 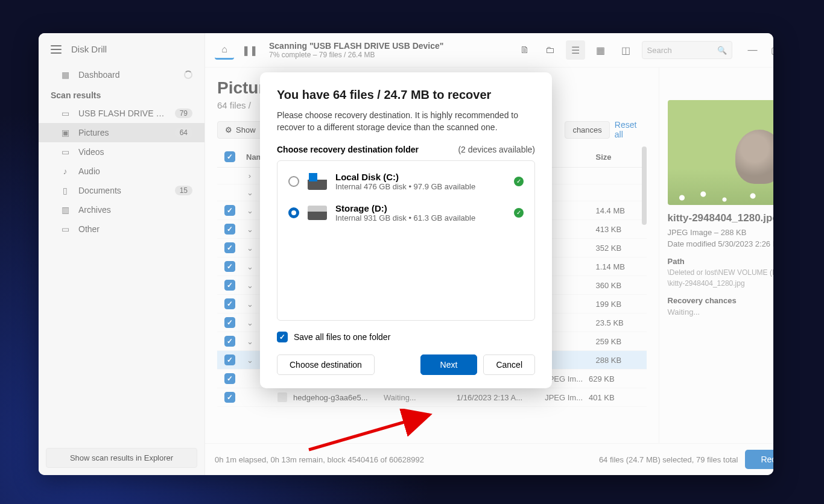 What do you see at coordinates (342, 337) in the screenshot?
I see `save-one-label: Save all files to one folder` at bounding box center [342, 337].